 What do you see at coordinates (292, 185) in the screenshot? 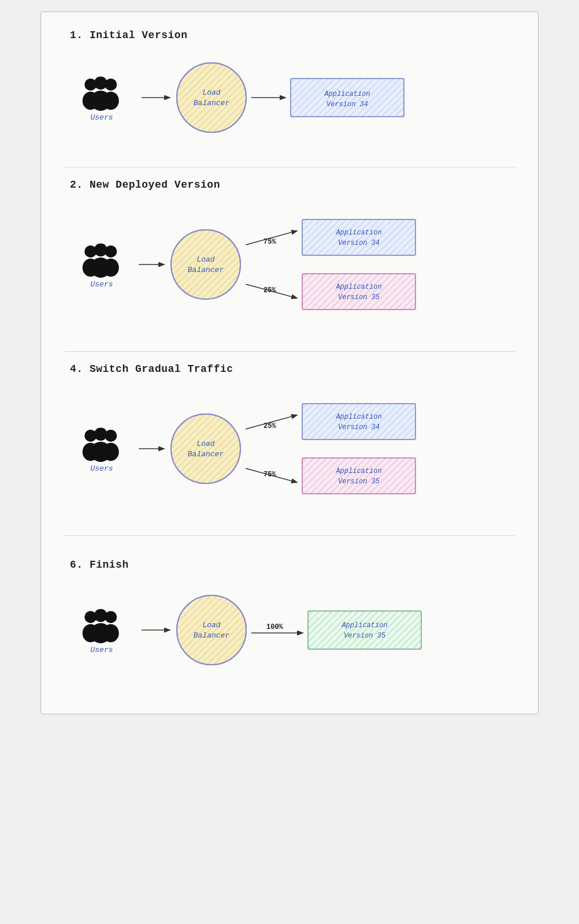
I see `section-title-2: 2. New Deployed Version` at bounding box center [292, 185].